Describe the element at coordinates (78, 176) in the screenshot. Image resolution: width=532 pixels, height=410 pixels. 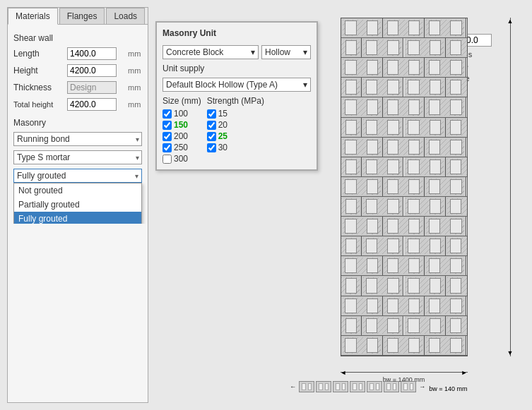
I see `grouting-selected: Fully grouted ▾` at that location.